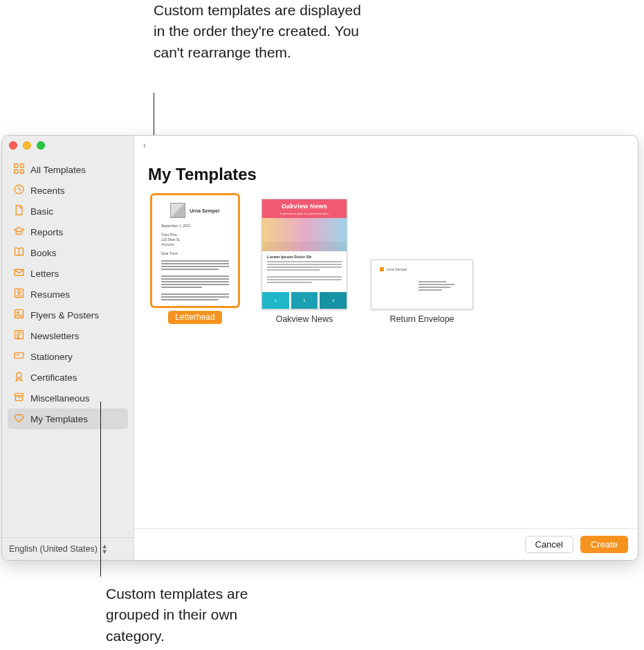  Describe the element at coordinates (42, 212) in the screenshot. I see `sidebar-item-label: Basic` at that location.